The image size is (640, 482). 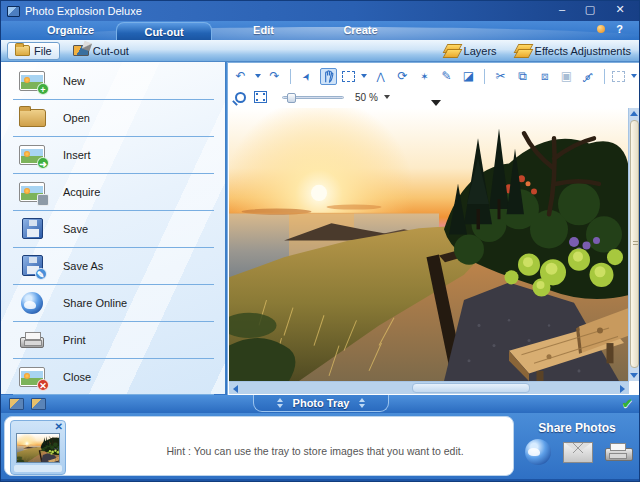 What do you see at coordinates (470, 51) in the screenshot?
I see `layers-button: Layers` at bounding box center [470, 51].